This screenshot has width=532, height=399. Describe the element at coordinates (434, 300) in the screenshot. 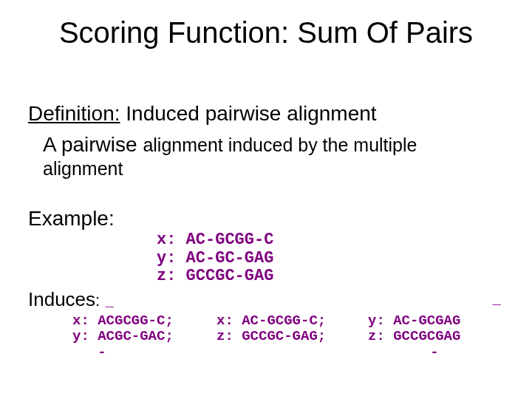

I see `pair3-lead: _` at that location.